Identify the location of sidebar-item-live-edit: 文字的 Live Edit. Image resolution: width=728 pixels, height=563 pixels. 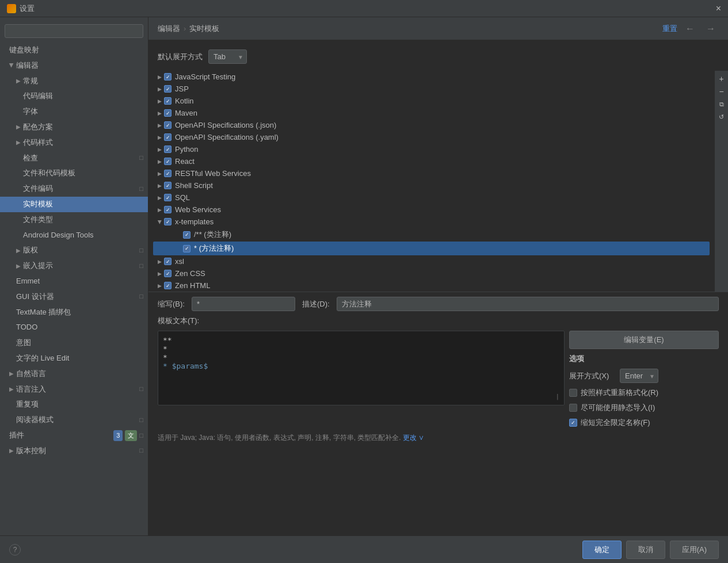
(74, 359).